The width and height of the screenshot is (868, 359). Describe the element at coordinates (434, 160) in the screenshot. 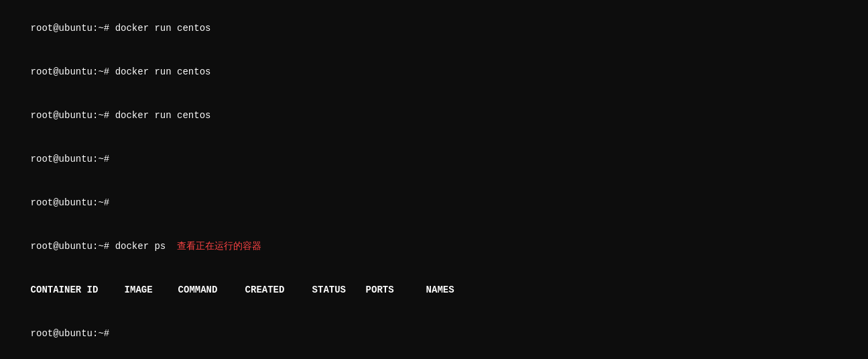

I see `line-4: root@ubuntu:~#` at that location.